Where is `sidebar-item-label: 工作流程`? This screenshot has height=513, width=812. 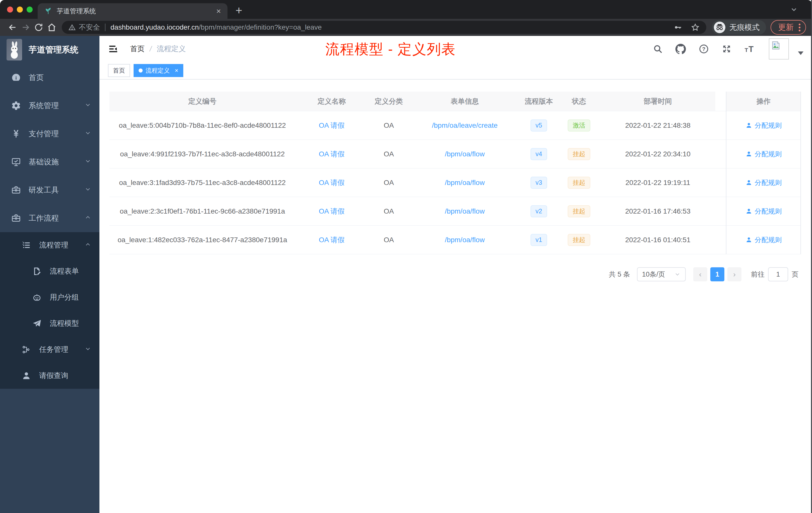
sidebar-item-label: 工作流程 is located at coordinates (44, 218).